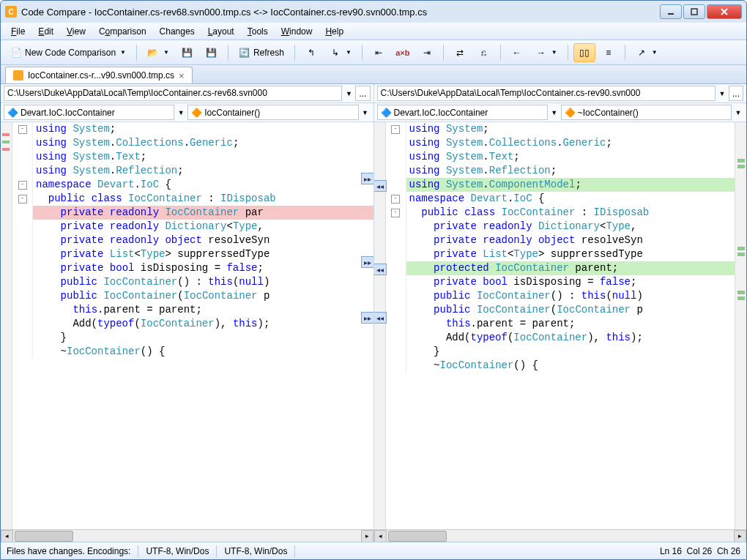 The width and height of the screenshot is (747, 560). What do you see at coordinates (258, 31) in the screenshot?
I see `menu-tools: Tools` at bounding box center [258, 31].